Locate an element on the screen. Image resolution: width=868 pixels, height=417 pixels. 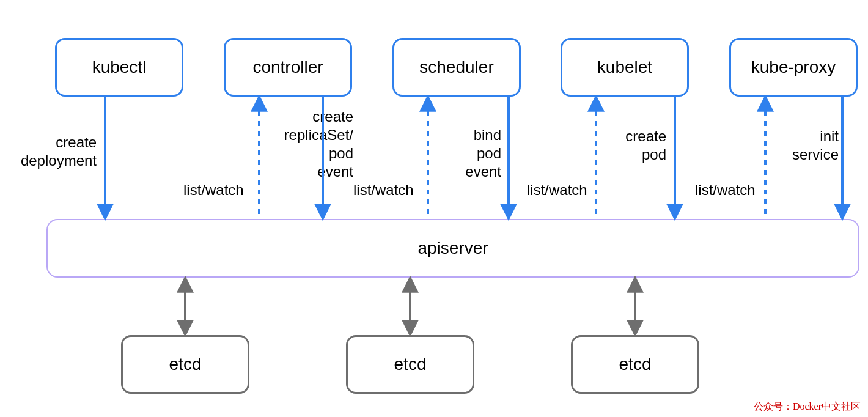
label-controller-up: list/watch is located at coordinates (220, 190).